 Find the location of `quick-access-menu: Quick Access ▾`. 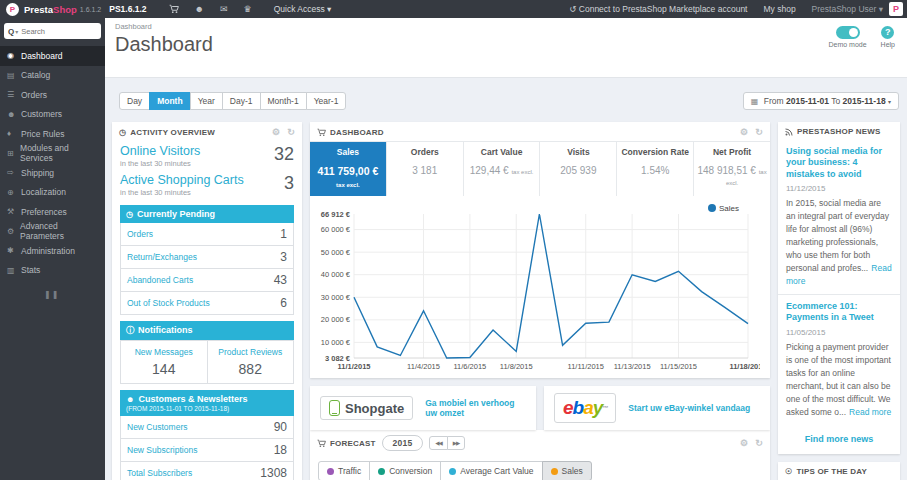

quick-access-menu: Quick Access ▾ is located at coordinates (303, 9).